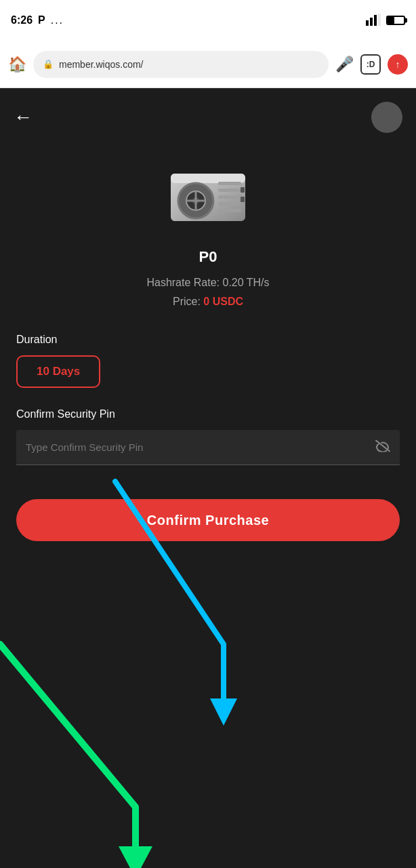  Describe the element at coordinates (208, 414) in the screenshot. I see `pin-label: Confirm Security Pin` at that location.